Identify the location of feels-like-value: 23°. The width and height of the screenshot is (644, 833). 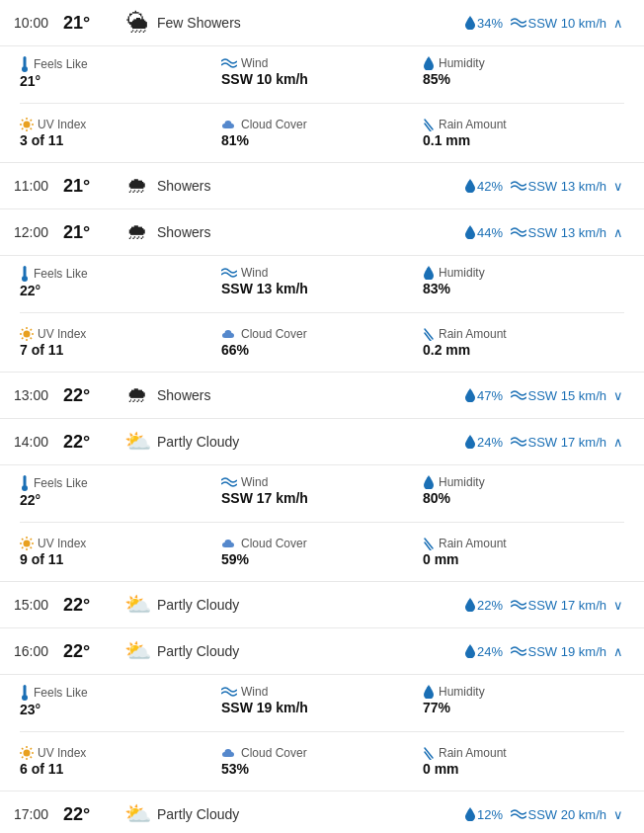
(121, 709).